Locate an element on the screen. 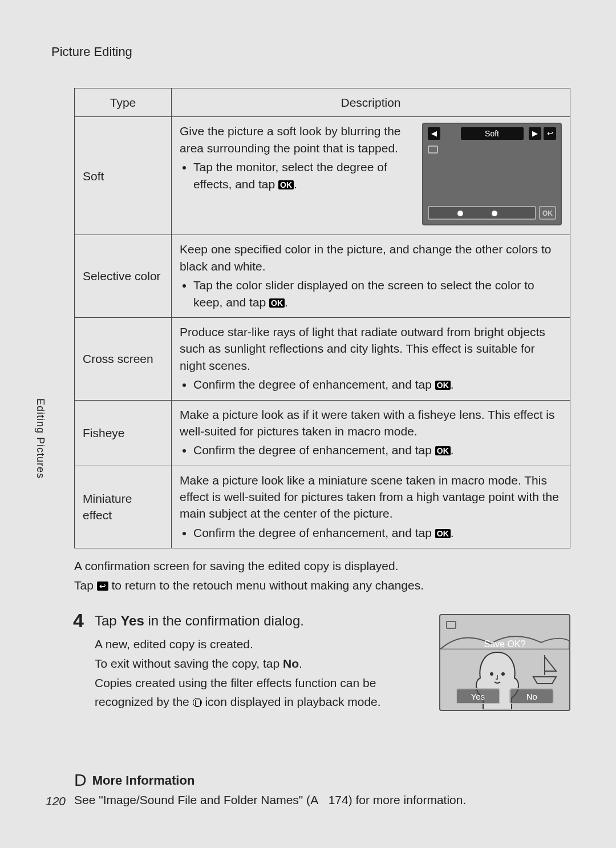 The height and width of the screenshot is (848, 616). desc-cell-fisheye: Make a picture look as if it were taken … is located at coordinates (371, 433).